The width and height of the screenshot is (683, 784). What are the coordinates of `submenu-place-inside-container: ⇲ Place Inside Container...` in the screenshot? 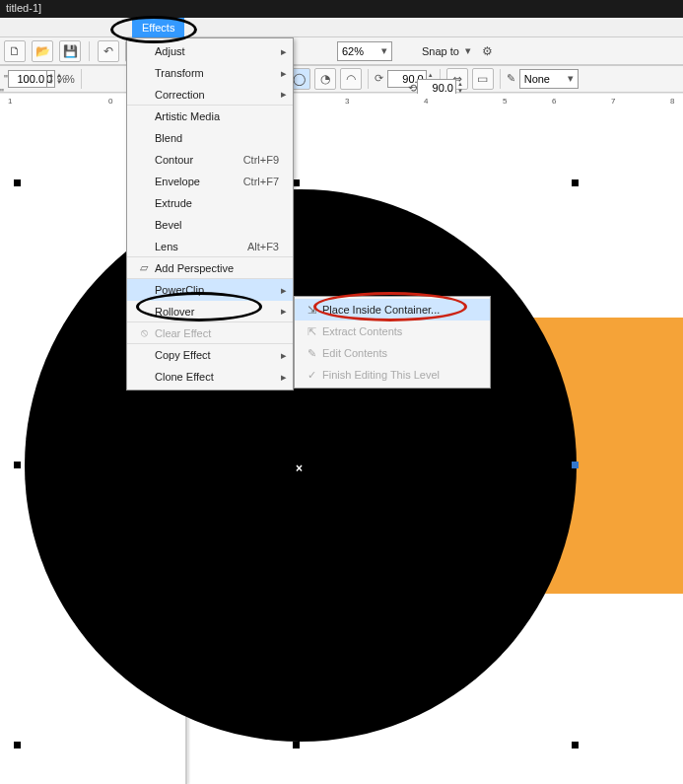 It's located at (392, 310).